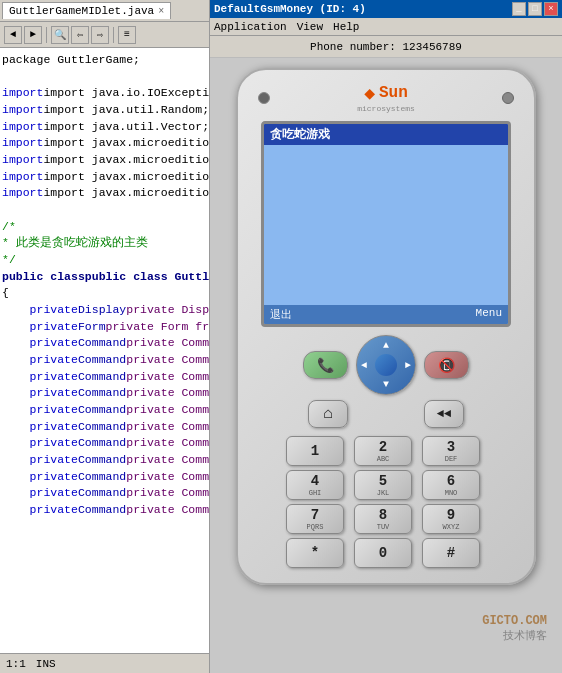 The width and height of the screenshot is (562, 673). What do you see at coordinates (104, 228) in the screenshot?
I see `code-comment-1: /*` at bounding box center [104, 228].